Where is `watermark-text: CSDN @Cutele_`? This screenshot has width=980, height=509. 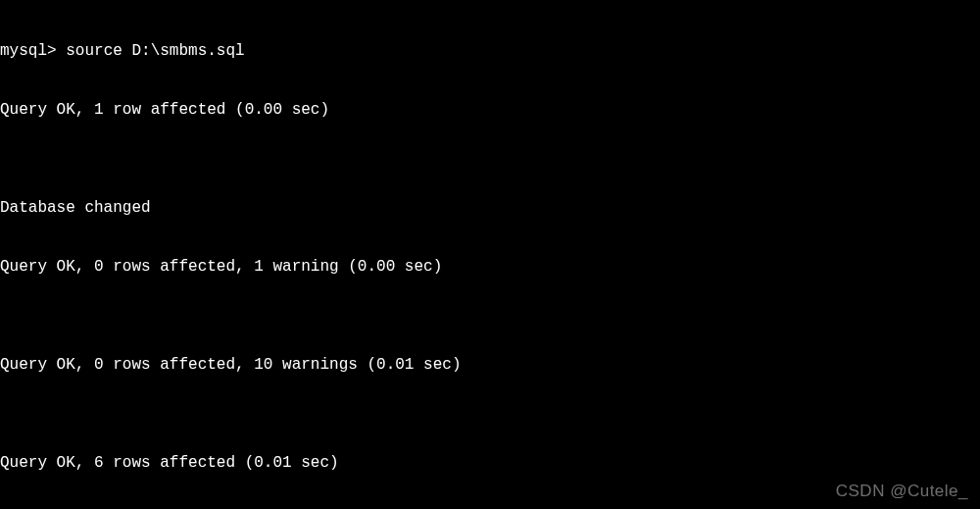 watermark-text: CSDN @Cutele_ is located at coordinates (902, 490).